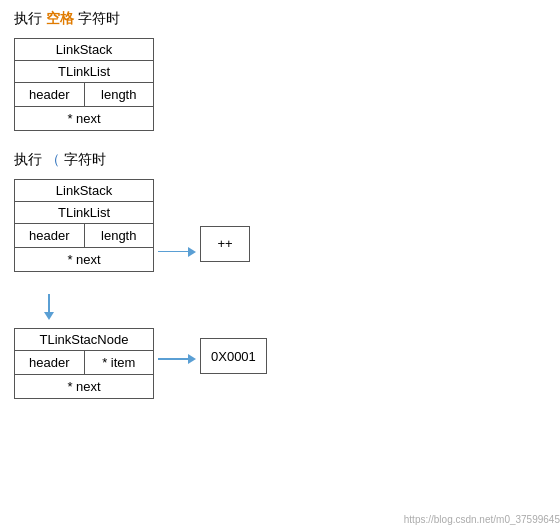 The height and width of the screenshot is (525, 560). Describe the element at coordinates (234, 356) in the screenshot. I see `diagram3-value-box: 0X0001` at that location.